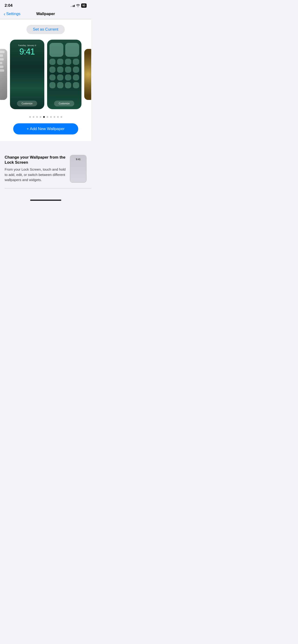 The height and width of the screenshot is (644, 298). I want to click on page-title: Wallpaper, so click(46, 14).